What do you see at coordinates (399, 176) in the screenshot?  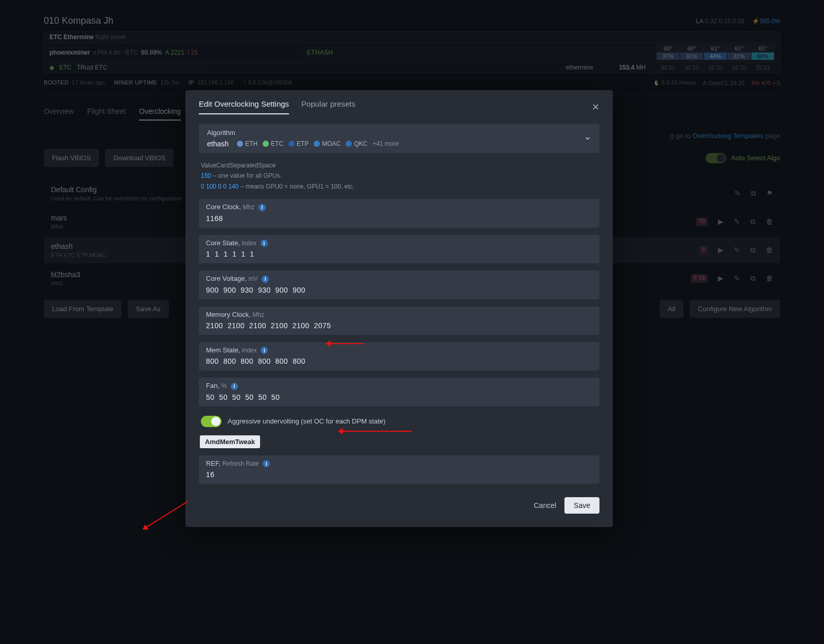 I see `value-format-help: ValueCardSeparatedSpace 150 – one value …` at bounding box center [399, 176].